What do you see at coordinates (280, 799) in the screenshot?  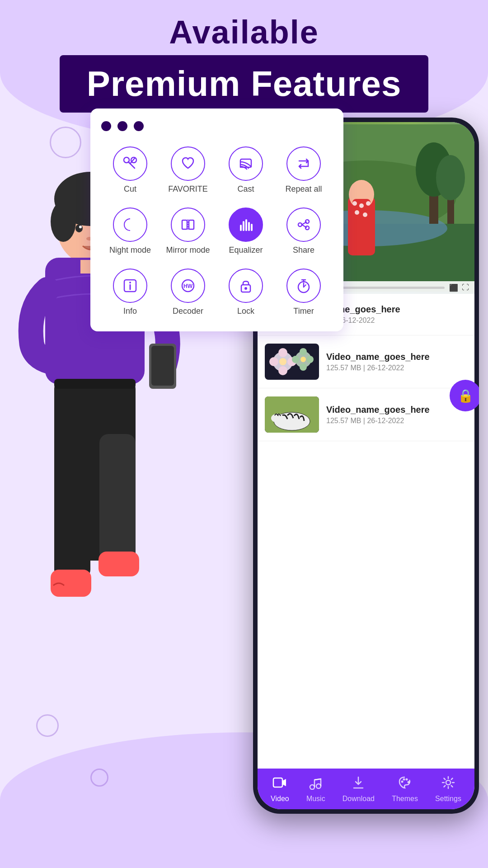 I see `nav-label-video: Video` at bounding box center [280, 799].